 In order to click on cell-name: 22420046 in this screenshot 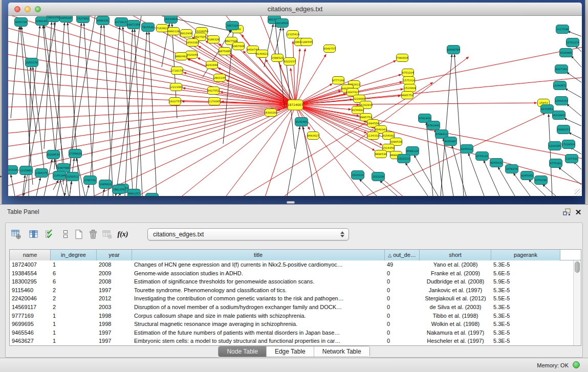, I will do `click(30, 299)`.